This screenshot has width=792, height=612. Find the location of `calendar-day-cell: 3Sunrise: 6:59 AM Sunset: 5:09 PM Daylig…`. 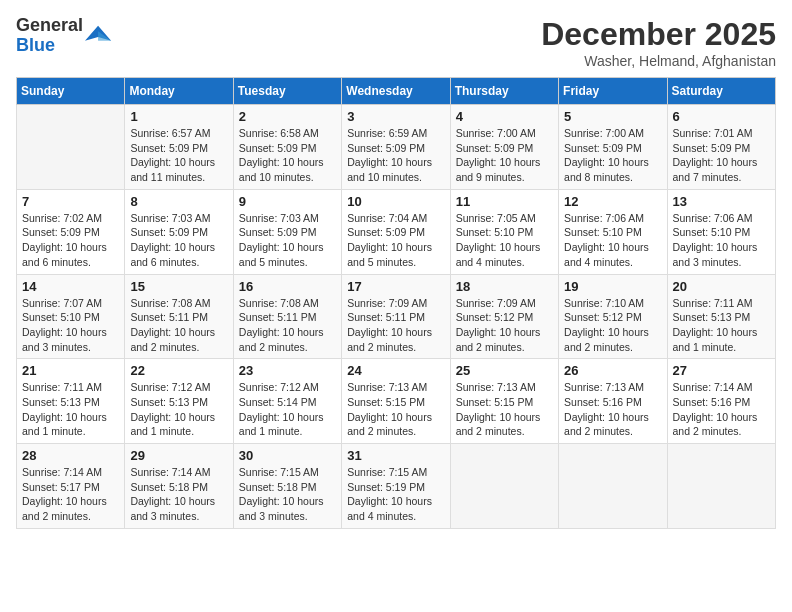

calendar-day-cell: 3Sunrise: 6:59 AM Sunset: 5:09 PM Daylig… is located at coordinates (396, 148).